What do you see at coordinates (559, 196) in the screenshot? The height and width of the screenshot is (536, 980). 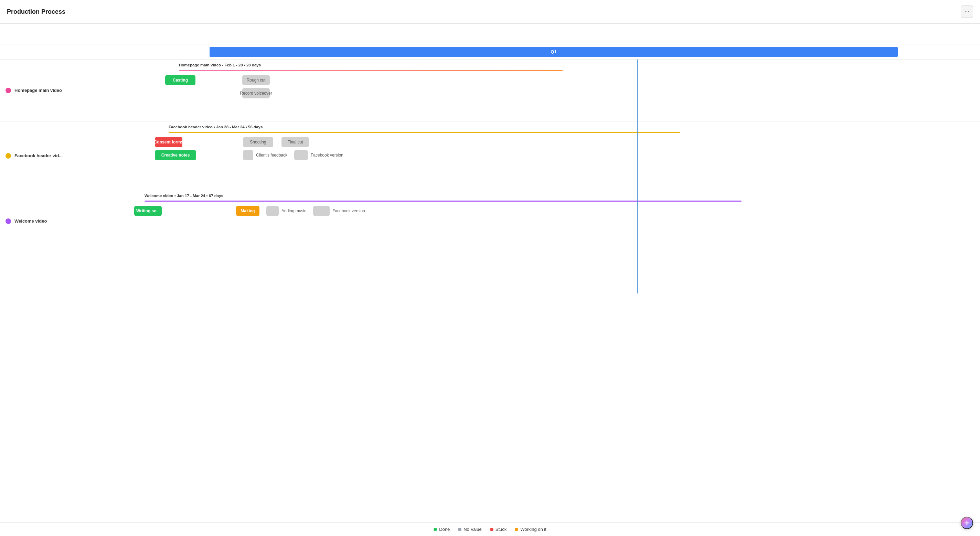 I see `welcome-bar-label: Welcome video • Jan 17 - Mar 24 • 67 day…` at bounding box center [559, 196].